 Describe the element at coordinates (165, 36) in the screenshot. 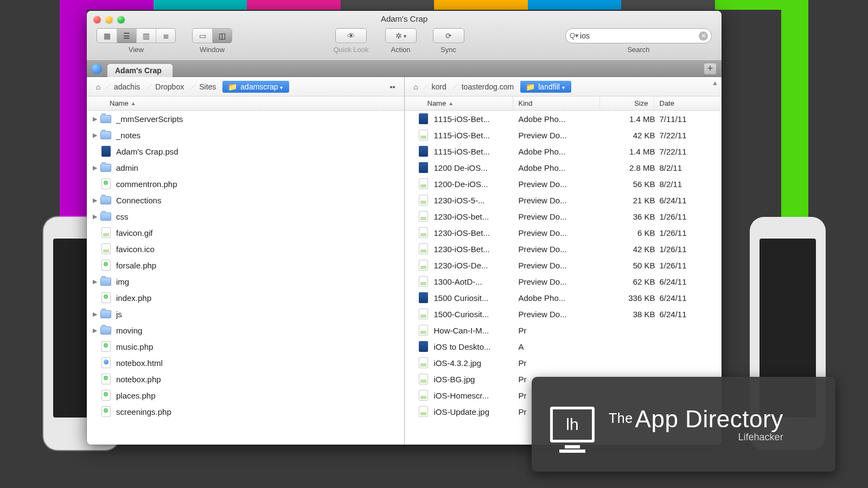

I see `view-coverflow-button: ≣` at that location.